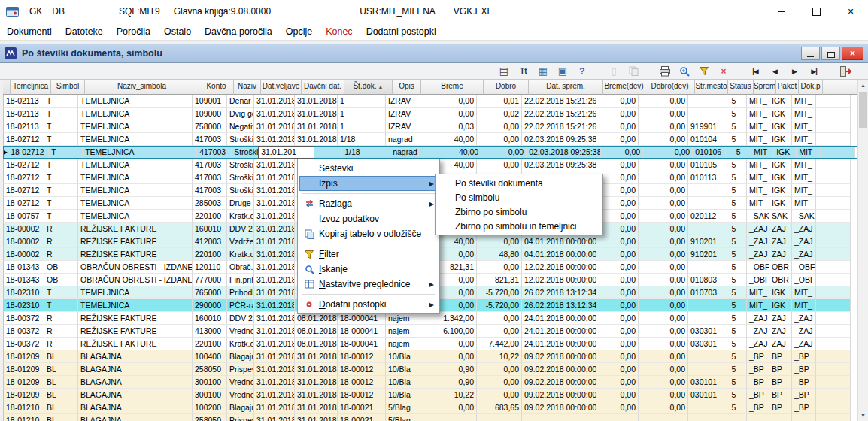 The width and height of the screenshot is (868, 421). I want to click on cell-breme: 0,00, so click(445, 407).